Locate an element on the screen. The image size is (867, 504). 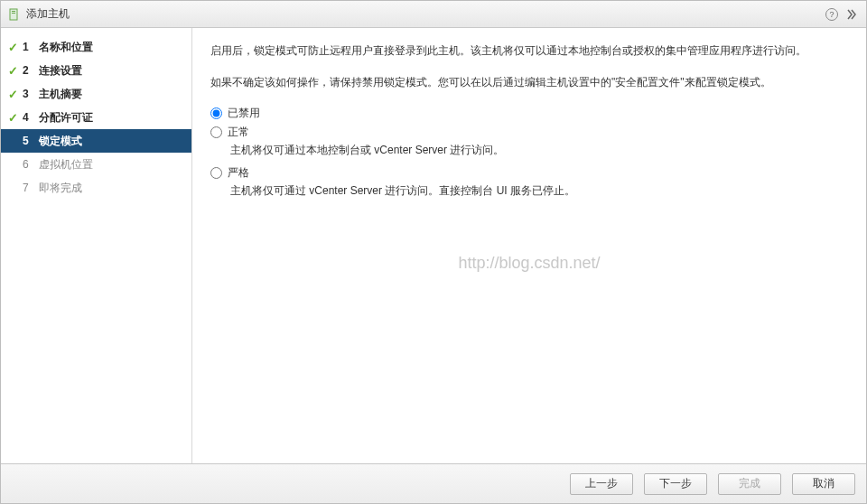
watermark-text: http://blog.csdn.net/ is located at coordinates (529, 264).